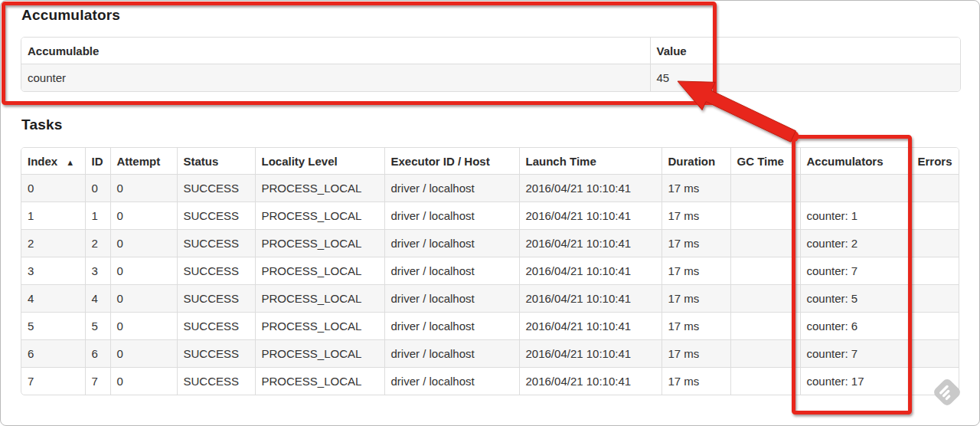  What do you see at coordinates (491, 51) in the screenshot?
I see `table-header-row: Accumulable Value` at bounding box center [491, 51].